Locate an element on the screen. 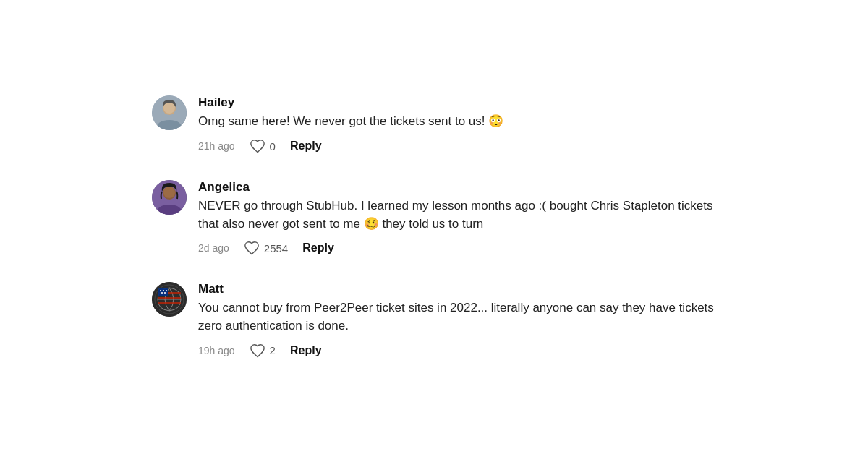 The width and height of the screenshot is (868, 454). avatar-hailey is located at coordinates (169, 113).